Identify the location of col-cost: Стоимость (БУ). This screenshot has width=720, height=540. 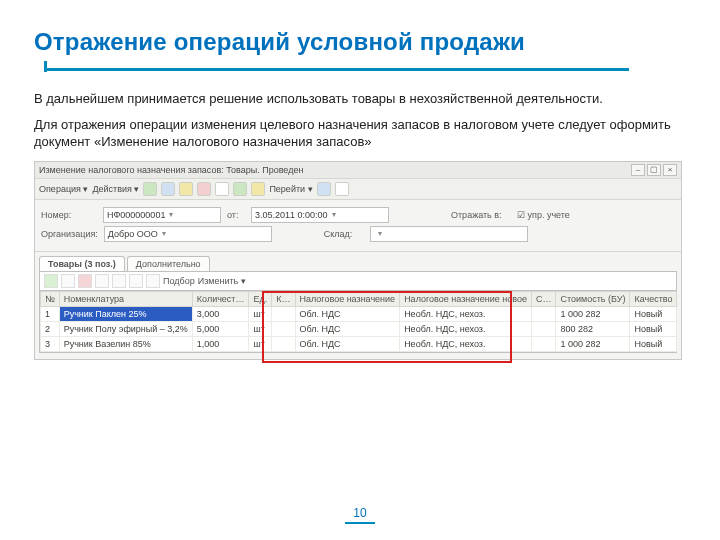
(593, 298).